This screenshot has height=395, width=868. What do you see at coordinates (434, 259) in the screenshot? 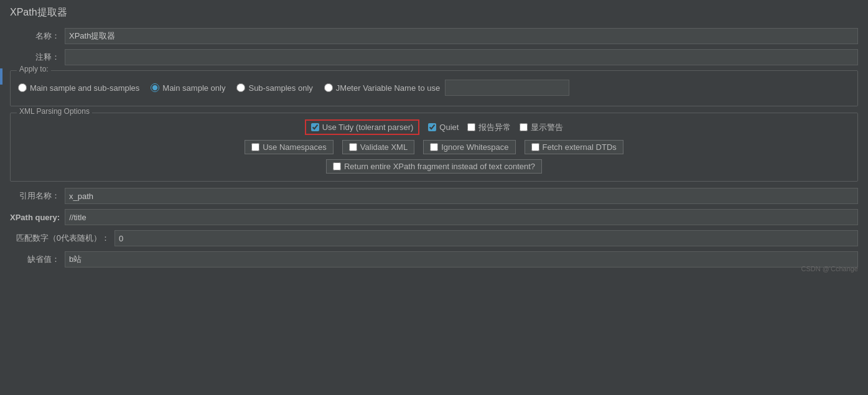
I see `default-row: 缺省值：` at bounding box center [434, 259].